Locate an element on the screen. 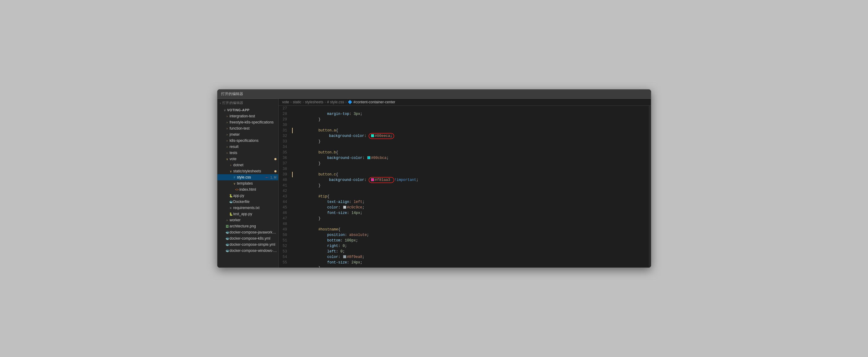 The image size is (868, 357). code-line-40: } is located at coordinates (469, 180).